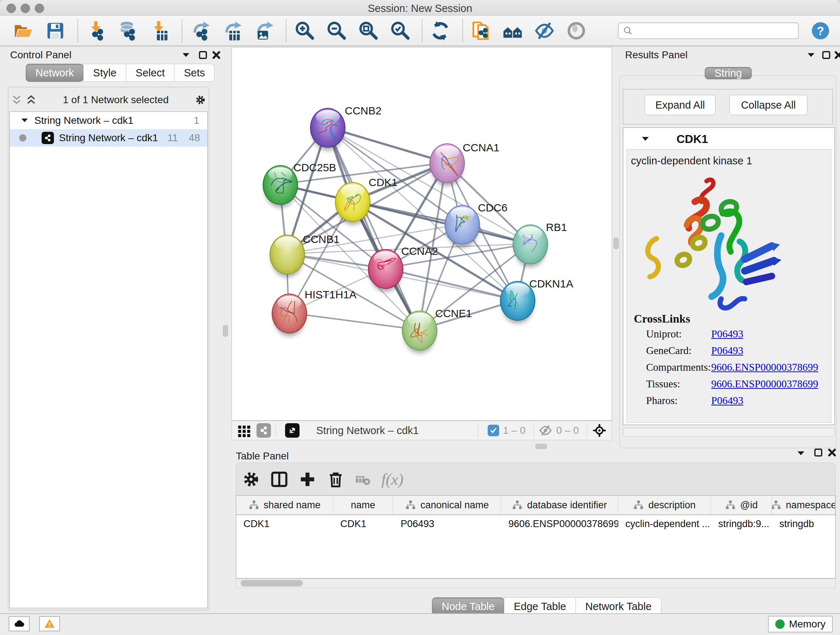 The height and width of the screenshot is (635, 840). Describe the element at coordinates (280, 185) in the screenshot. I see `node-cdc25b` at that location.